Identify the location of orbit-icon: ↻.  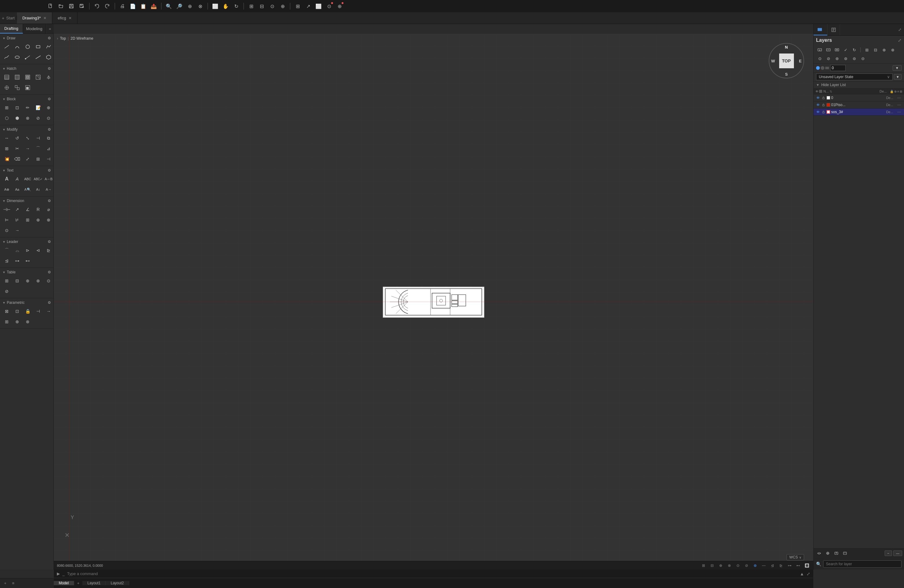
(236, 6).